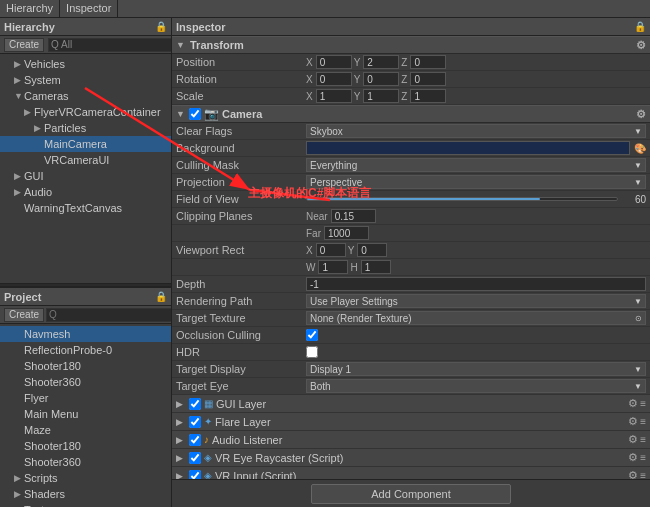 This screenshot has height=507, width=650. I want to click on hierarchy-lock-icon: 🔒, so click(161, 26).